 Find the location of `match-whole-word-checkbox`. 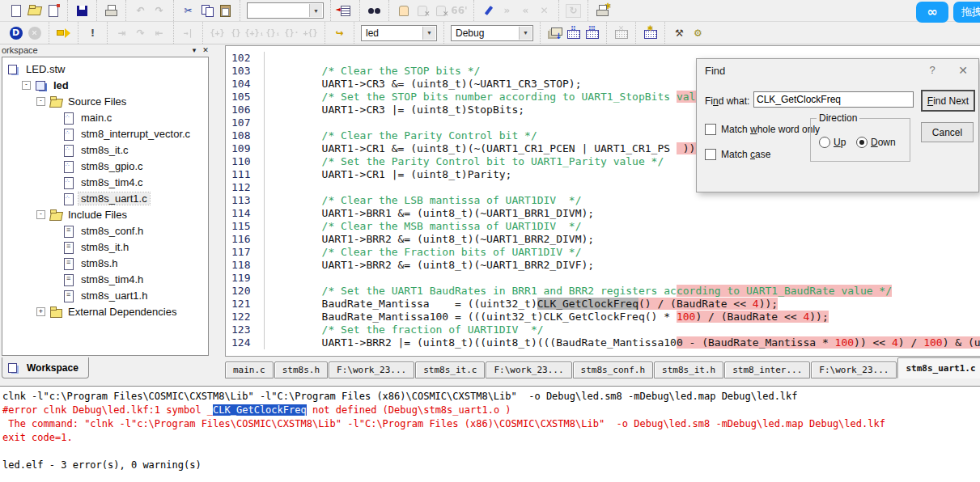

match-whole-word-checkbox is located at coordinates (711, 129).